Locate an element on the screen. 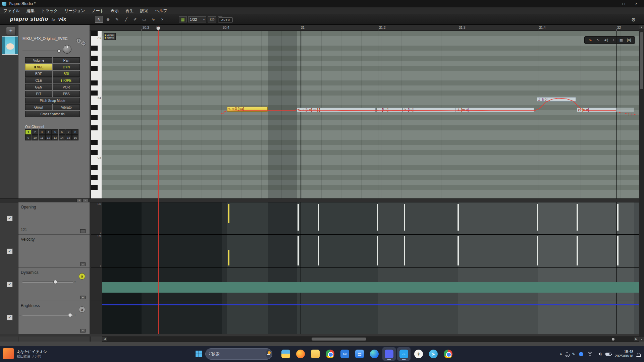  delete-tool: × is located at coordinates (162, 19).